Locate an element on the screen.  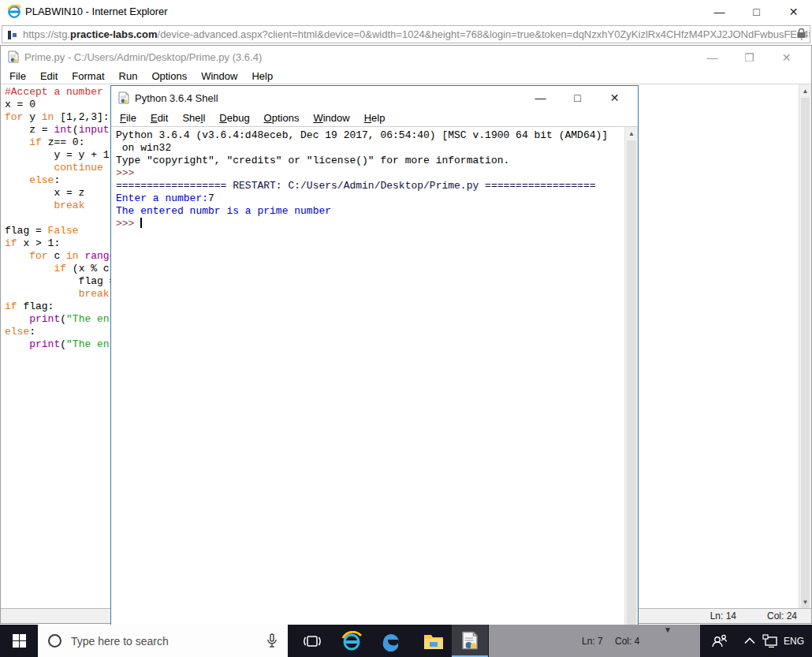
shell-titlebar: Python 3.6.4 Shell — □ ✕ is located at coordinates (374, 98).